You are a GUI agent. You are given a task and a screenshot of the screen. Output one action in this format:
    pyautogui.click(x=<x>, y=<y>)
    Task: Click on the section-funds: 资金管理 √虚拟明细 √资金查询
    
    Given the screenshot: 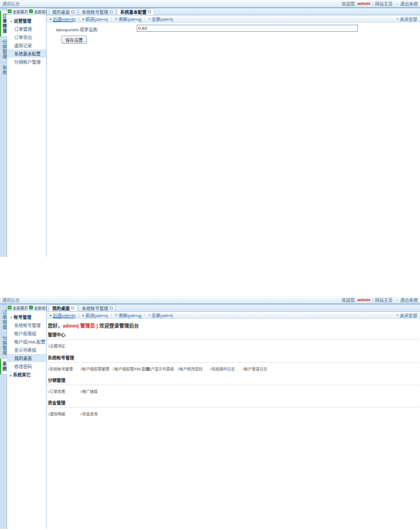 What is the action you would take?
    pyautogui.click(x=233, y=408)
    